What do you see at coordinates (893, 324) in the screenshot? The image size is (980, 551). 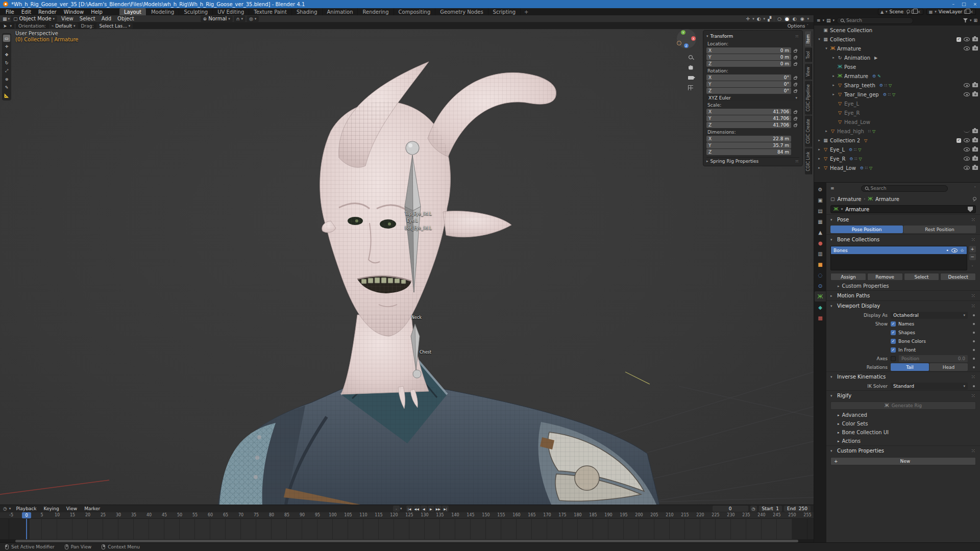 I see `checkbox-names: ✓` at bounding box center [893, 324].